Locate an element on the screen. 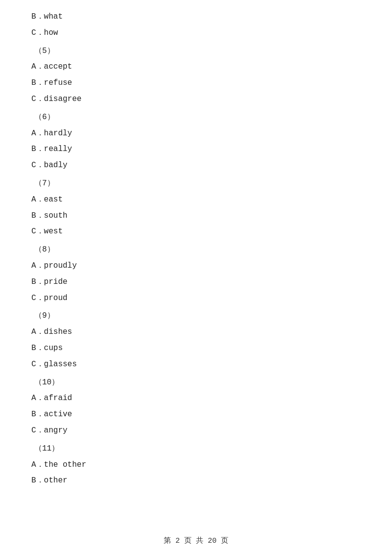 This screenshot has height=555, width=392. option-item: C．angry is located at coordinates (196, 430).